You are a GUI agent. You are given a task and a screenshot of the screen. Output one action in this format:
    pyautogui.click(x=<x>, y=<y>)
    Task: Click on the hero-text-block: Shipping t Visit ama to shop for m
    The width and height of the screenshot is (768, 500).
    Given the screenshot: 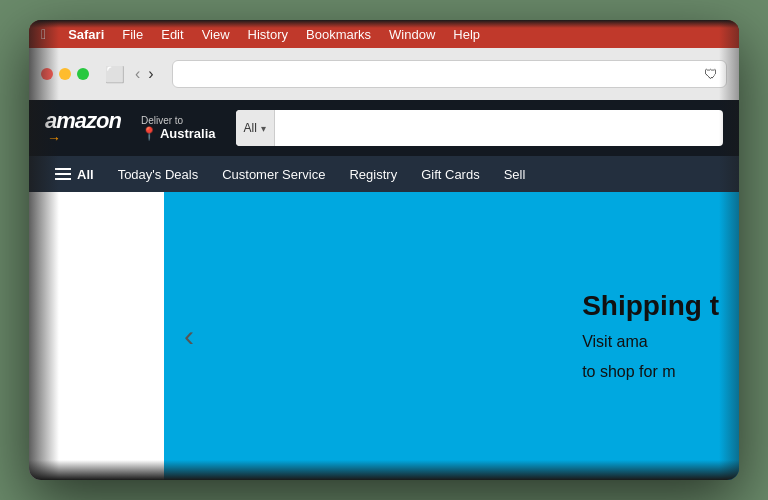 What is the action you would take?
    pyautogui.click(x=650, y=336)
    